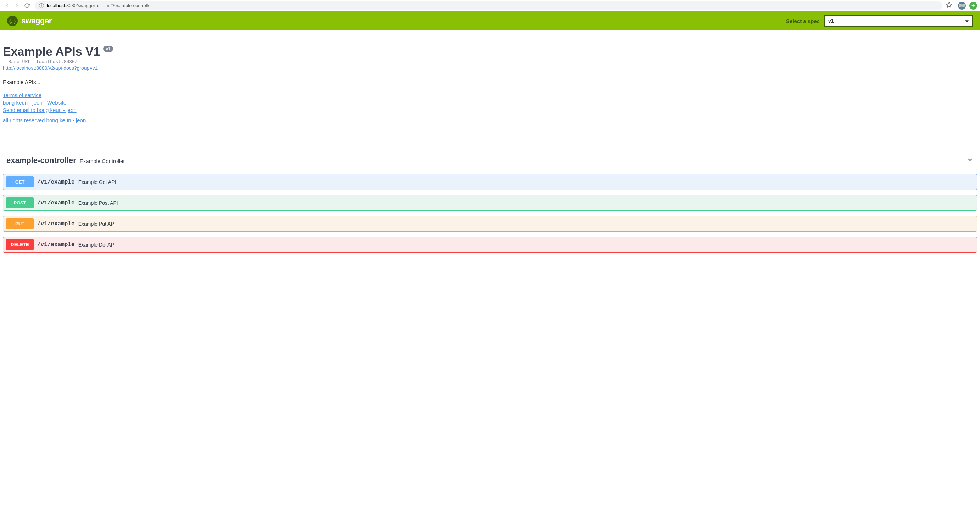  I want to click on license-link: all rights reserved bong keun - jeon, so click(490, 120).